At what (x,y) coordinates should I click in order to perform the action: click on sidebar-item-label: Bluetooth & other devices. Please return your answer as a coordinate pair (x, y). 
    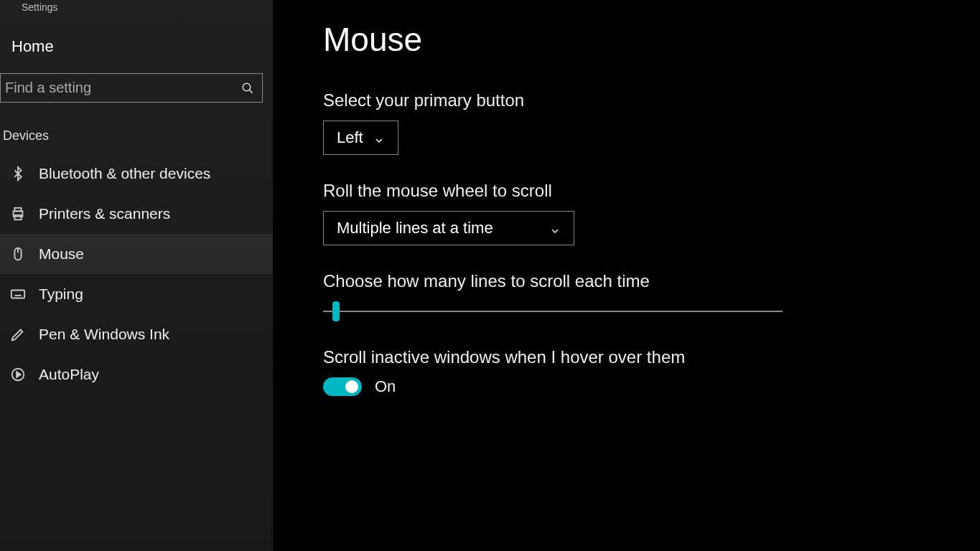
    Looking at the image, I should click on (125, 174).